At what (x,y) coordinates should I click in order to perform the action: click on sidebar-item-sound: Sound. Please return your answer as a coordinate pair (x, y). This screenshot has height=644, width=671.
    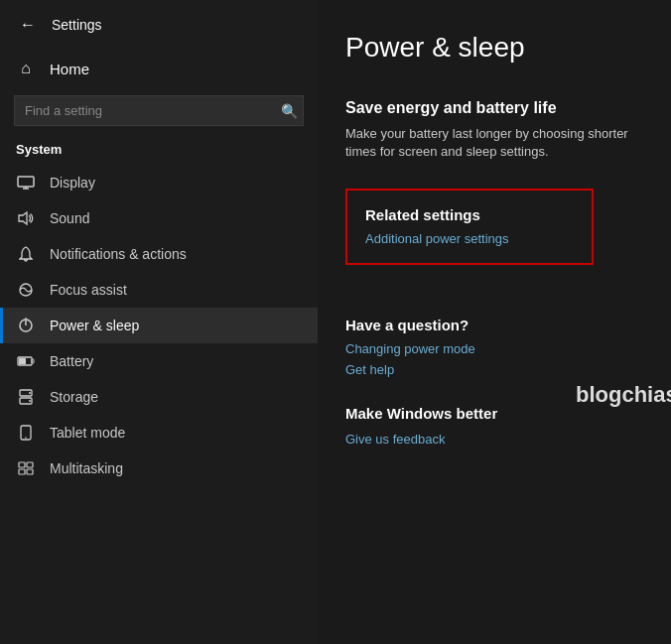
    Looking at the image, I should click on (159, 218).